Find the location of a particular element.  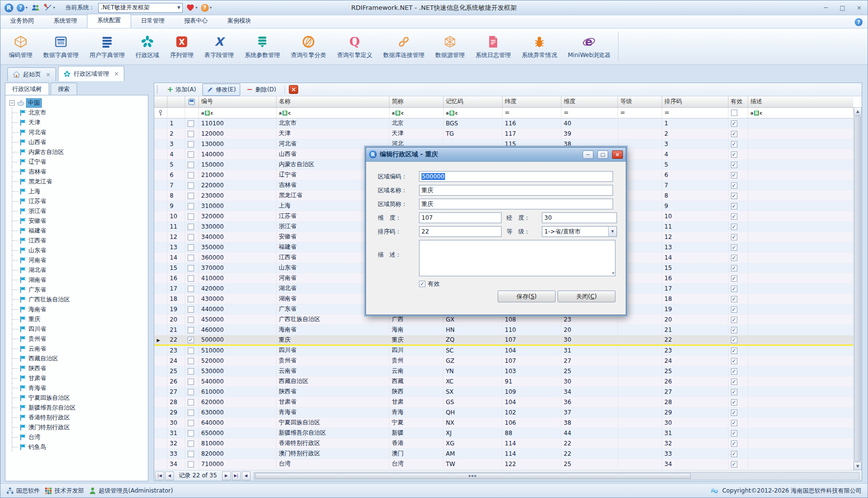

filter-cell-desc: aBc is located at coordinates (801, 113).